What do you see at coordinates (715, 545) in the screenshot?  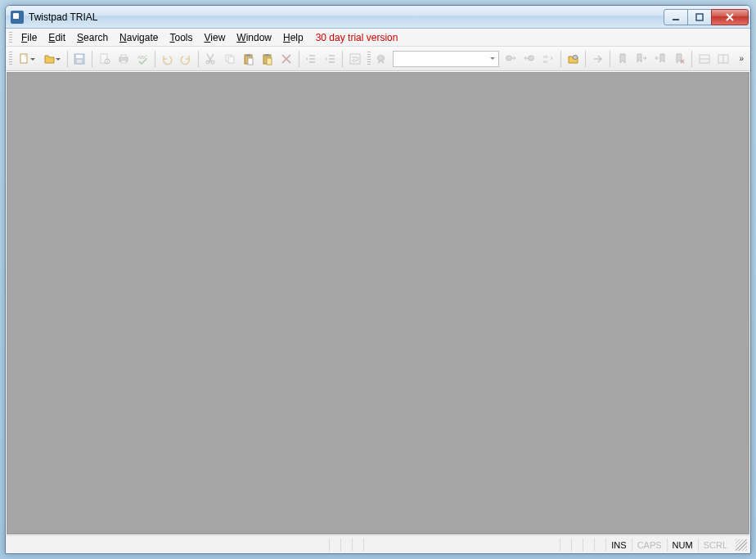 I see `status-scrl: SCRL` at bounding box center [715, 545].